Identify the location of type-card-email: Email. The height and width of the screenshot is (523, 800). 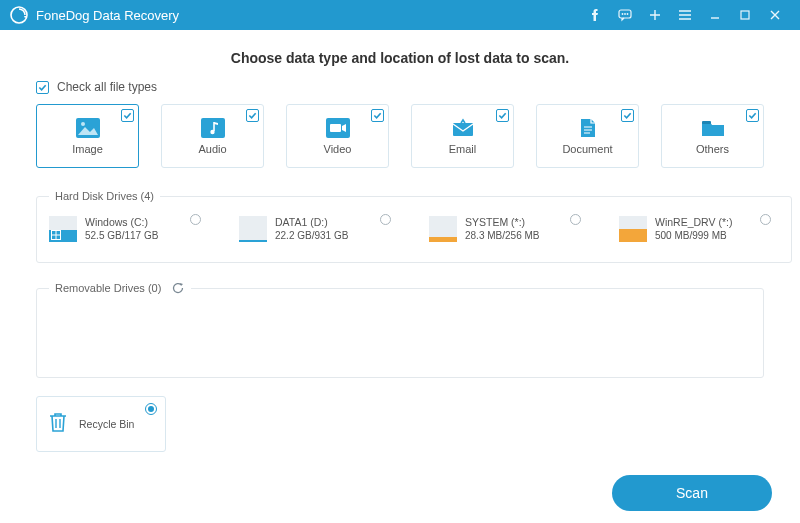
(462, 136).